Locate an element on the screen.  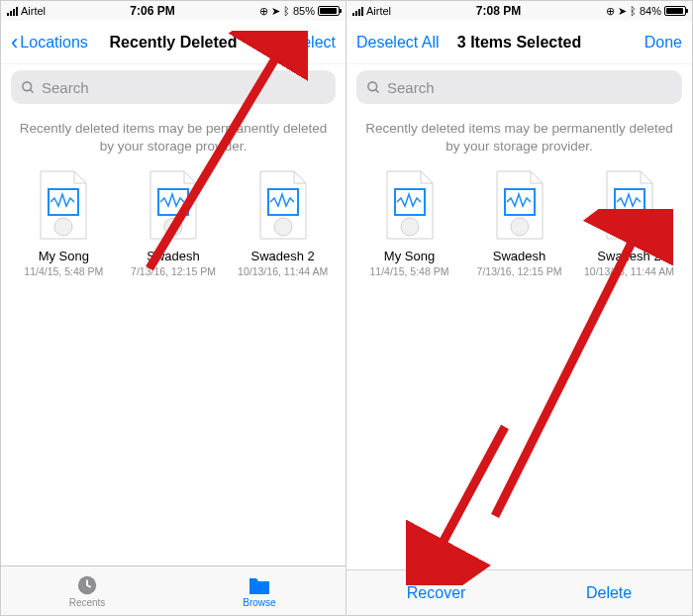
tab-label: Browse is located at coordinates (259, 602).